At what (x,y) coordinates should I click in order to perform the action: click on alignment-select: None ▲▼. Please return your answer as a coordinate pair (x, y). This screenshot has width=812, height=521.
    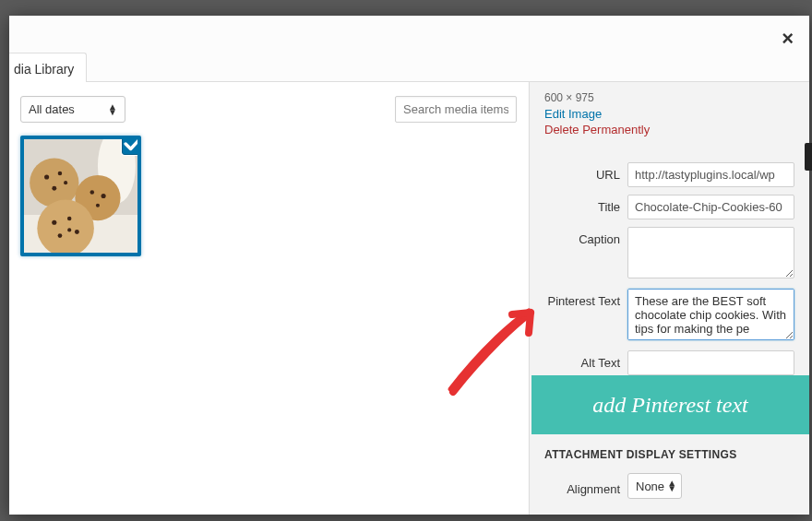
    Looking at the image, I should click on (655, 486).